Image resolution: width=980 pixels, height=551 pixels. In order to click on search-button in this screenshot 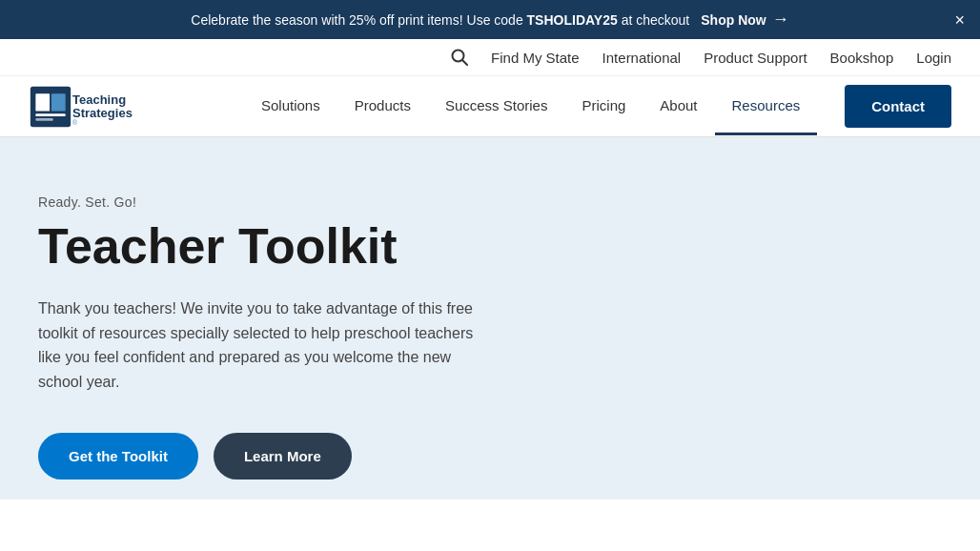, I will do `click(459, 57)`.